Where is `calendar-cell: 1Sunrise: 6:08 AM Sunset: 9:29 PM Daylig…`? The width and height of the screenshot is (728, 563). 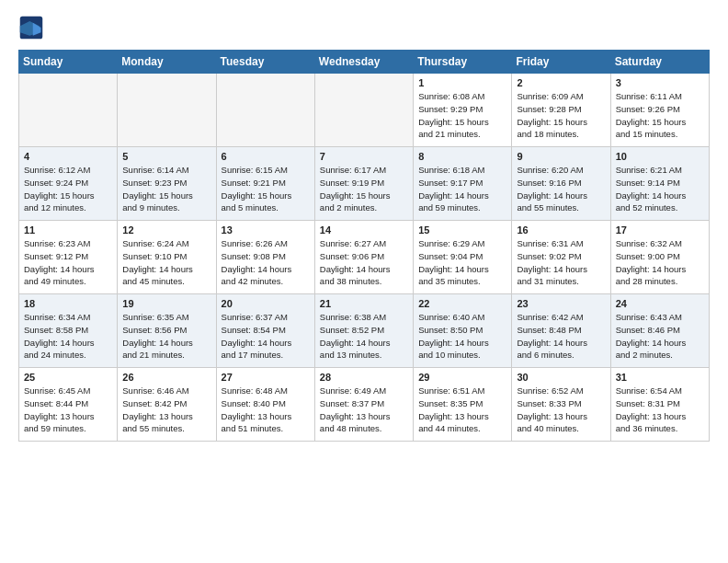 calendar-cell: 1Sunrise: 6:08 AM Sunset: 9:29 PM Daylig… is located at coordinates (463, 110).